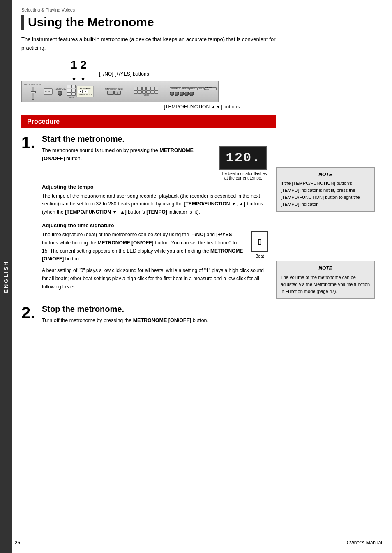 The width and height of the screenshot is (392, 553). I want to click on subsection-tempo-title: Adjusting the tempo, so click(155, 187).